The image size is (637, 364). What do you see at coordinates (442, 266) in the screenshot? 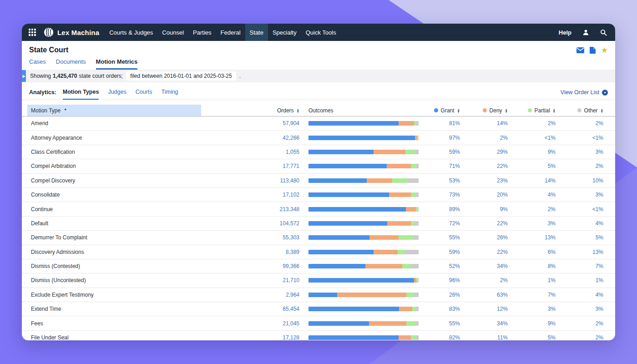
I see `grant-percentage: 52%` at bounding box center [442, 266].